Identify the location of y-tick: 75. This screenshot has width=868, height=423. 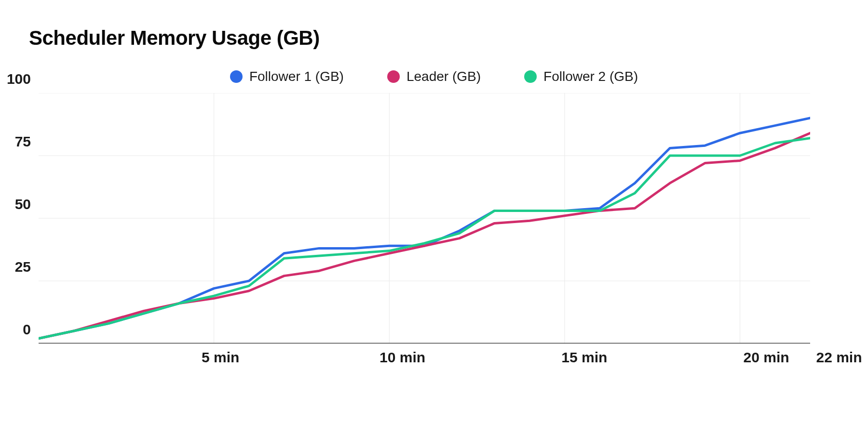
(27, 142).